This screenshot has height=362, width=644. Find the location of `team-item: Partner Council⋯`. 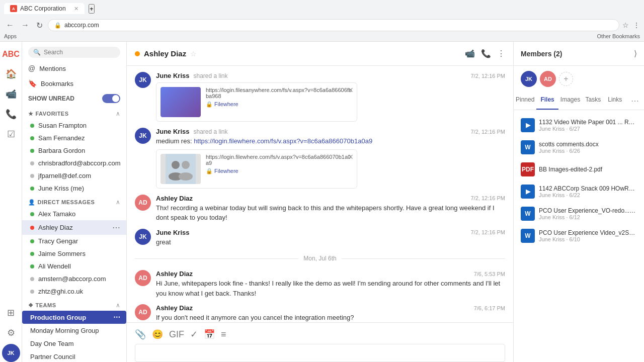

team-item: Partner Council⋯ is located at coordinates (74, 356).